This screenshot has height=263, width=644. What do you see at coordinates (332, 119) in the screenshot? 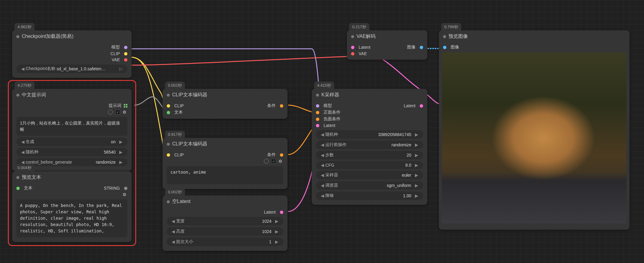
I see `input-label: 负面条件` at bounding box center [332, 119].